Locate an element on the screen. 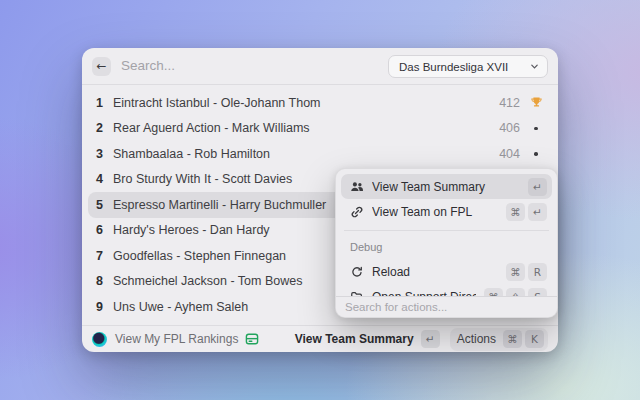 The image size is (640, 400). menu-item-label: Reload is located at coordinates (435, 272).